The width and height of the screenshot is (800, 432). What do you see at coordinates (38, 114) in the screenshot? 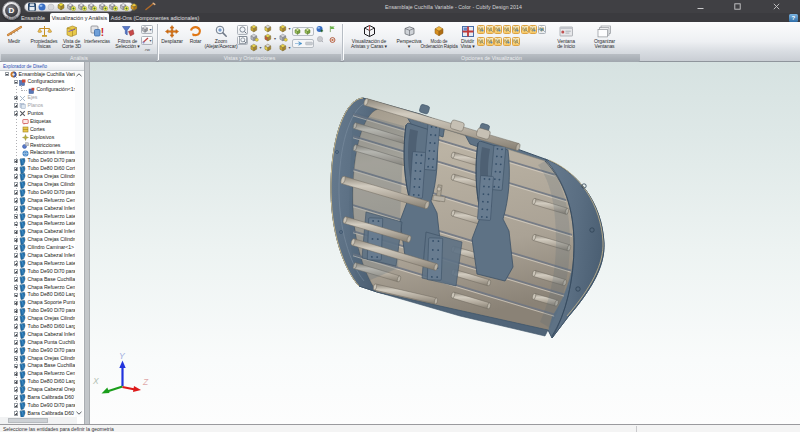
I see `tree-item: Puntos` at bounding box center [38, 114].